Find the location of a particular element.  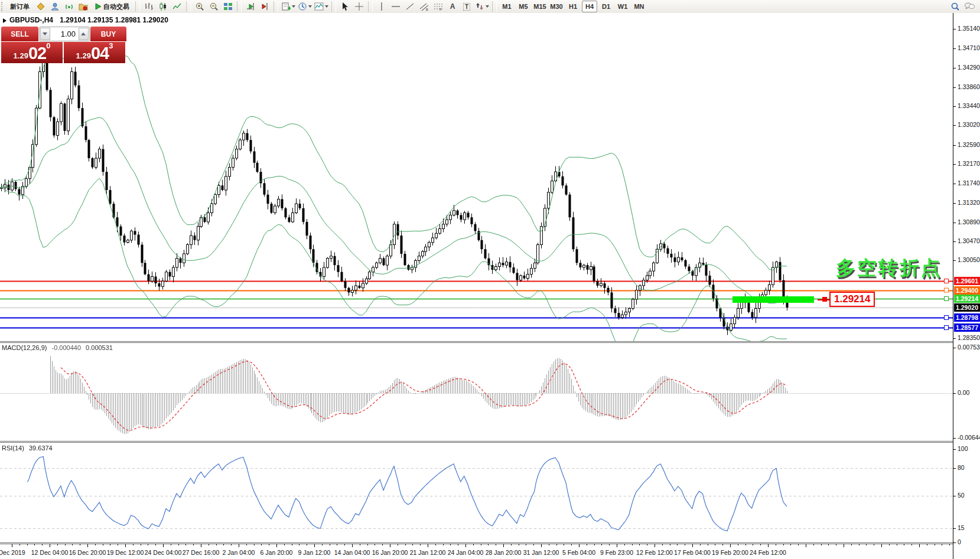

channel-icon: E is located at coordinates (424, 6).